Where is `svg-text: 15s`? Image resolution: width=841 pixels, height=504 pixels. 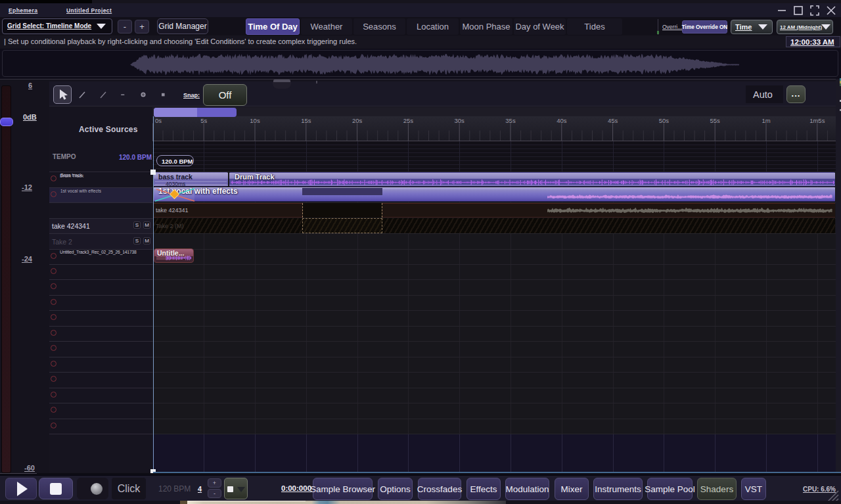
svg-text: 15s is located at coordinates (306, 121).